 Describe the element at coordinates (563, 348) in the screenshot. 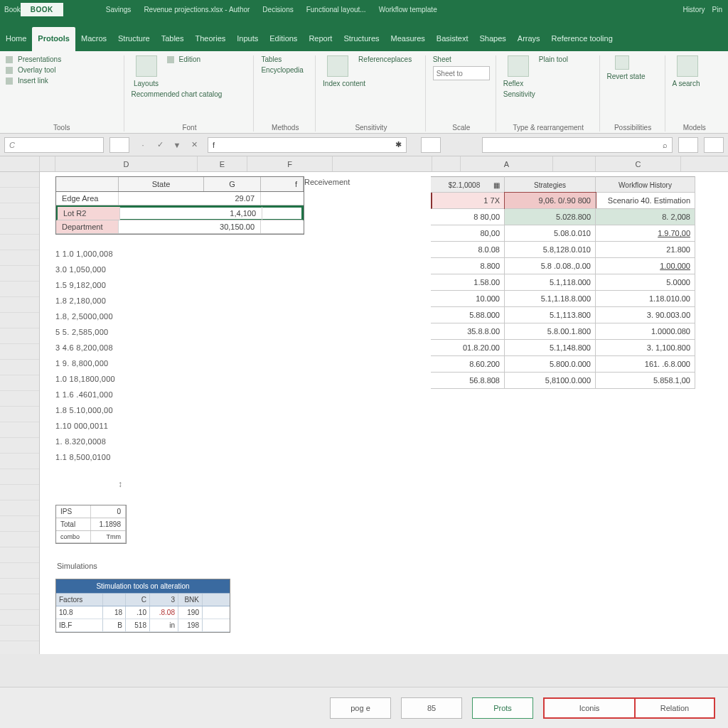

I see `table-row: 01.8.20.005.1,148.8003. 1,100.800` at that location.